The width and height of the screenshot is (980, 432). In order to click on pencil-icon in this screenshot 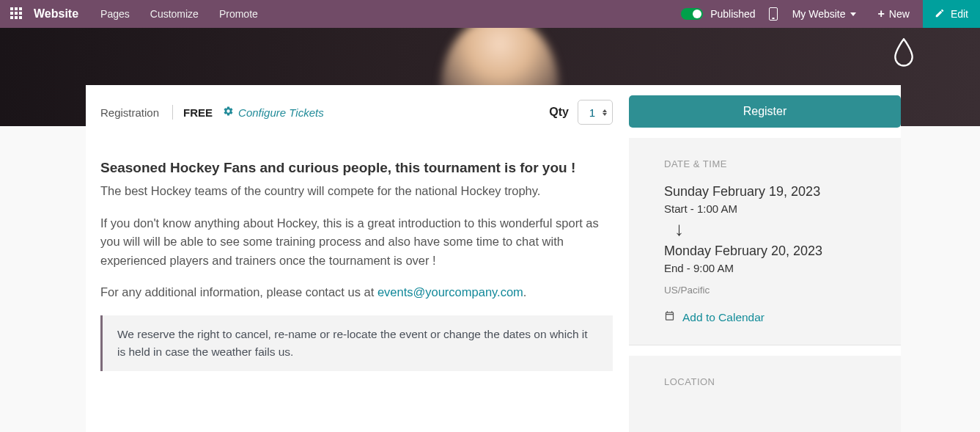, I will do `click(940, 15)`.